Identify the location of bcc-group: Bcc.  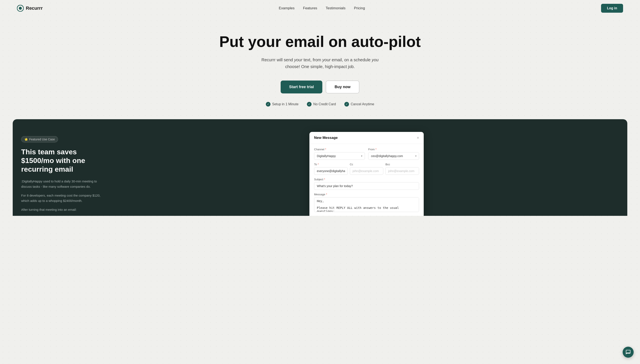
(402, 169).